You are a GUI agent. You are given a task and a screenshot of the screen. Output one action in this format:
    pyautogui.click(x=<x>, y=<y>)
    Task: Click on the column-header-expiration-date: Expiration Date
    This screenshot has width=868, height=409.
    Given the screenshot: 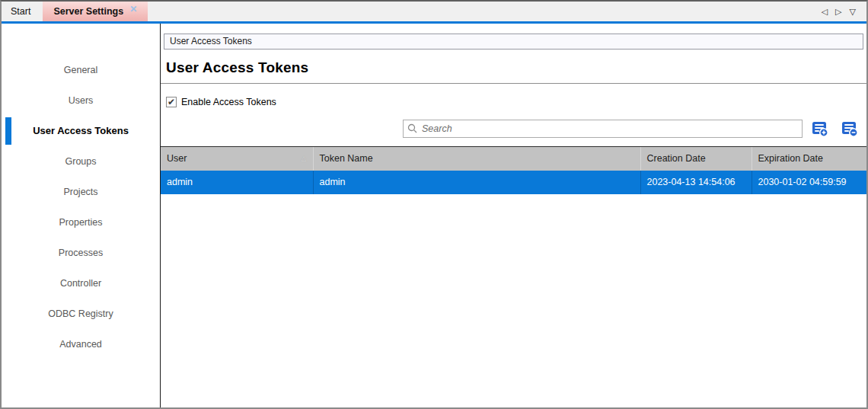 What is the action you would take?
    pyautogui.click(x=809, y=158)
    